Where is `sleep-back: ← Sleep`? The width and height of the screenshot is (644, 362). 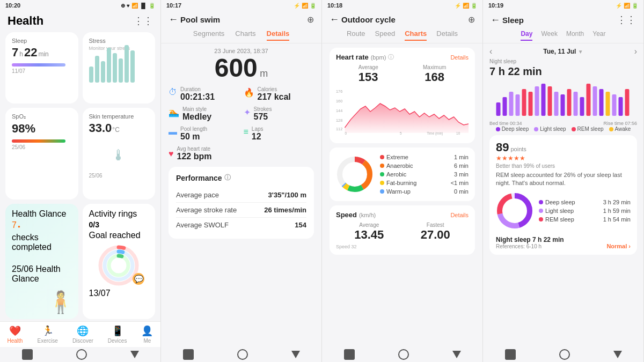 sleep-back: ← Sleep is located at coordinates (507, 20).